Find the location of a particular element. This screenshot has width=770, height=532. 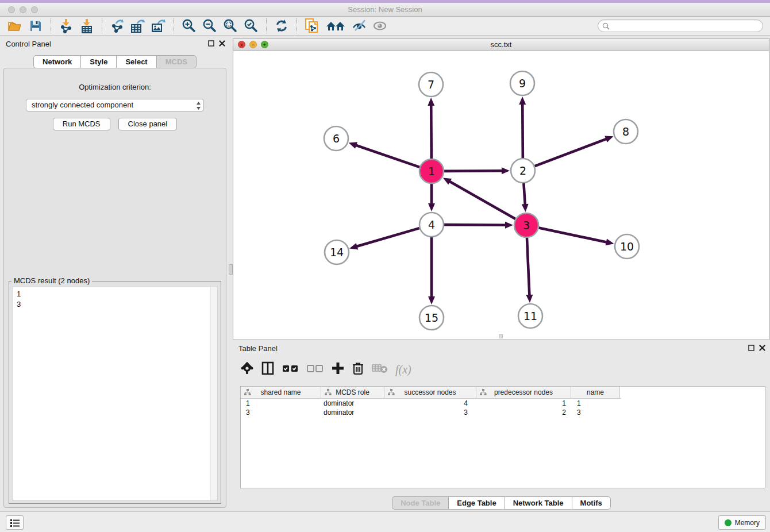

show-panels-button is located at coordinates (15, 523).